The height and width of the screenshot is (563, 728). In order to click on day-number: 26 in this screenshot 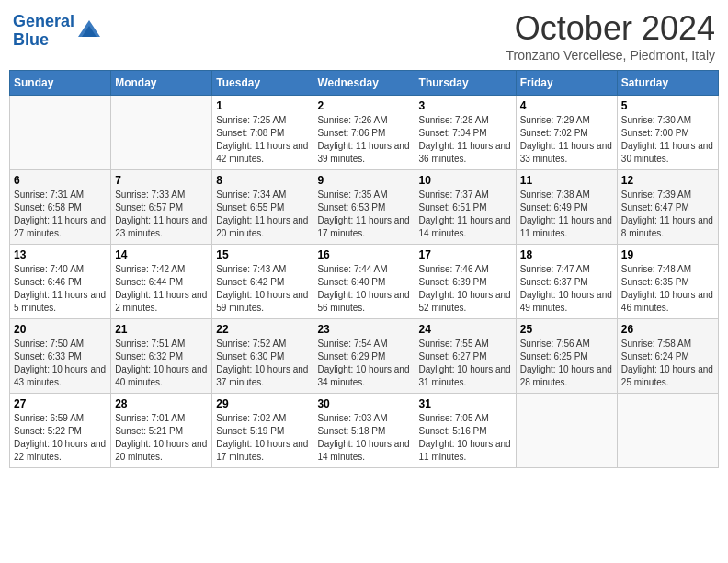, I will do `click(667, 329)`.